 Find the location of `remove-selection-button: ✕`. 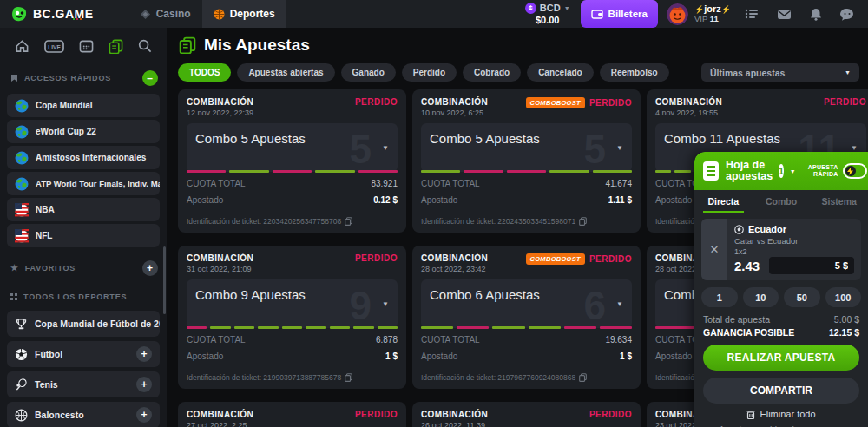

remove-selection-button: ✕ is located at coordinates (714, 250).